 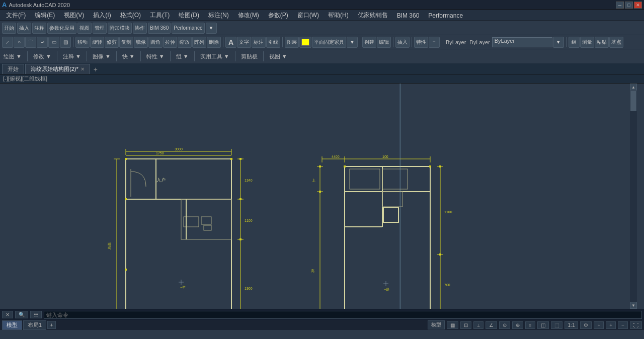 What do you see at coordinates (65, 42) in the screenshot?
I see `tool-hatch: ▨` at bounding box center [65, 42].